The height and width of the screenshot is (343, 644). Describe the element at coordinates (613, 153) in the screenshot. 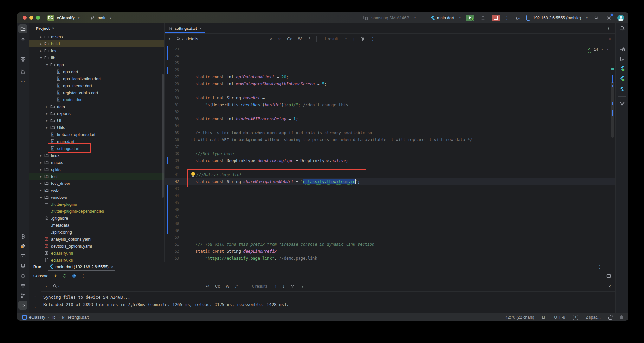

I see `editor-scrollbar` at that location.